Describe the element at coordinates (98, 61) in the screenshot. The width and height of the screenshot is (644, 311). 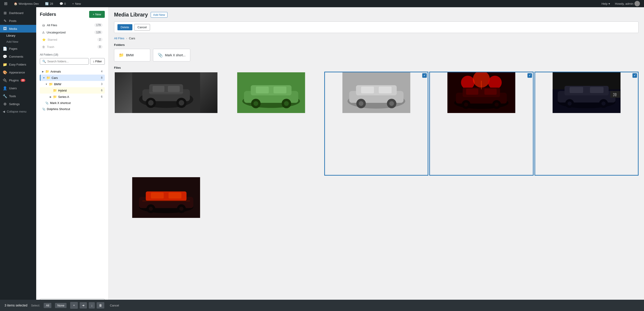
I see `filter-button: ↕ Filter` at that location.